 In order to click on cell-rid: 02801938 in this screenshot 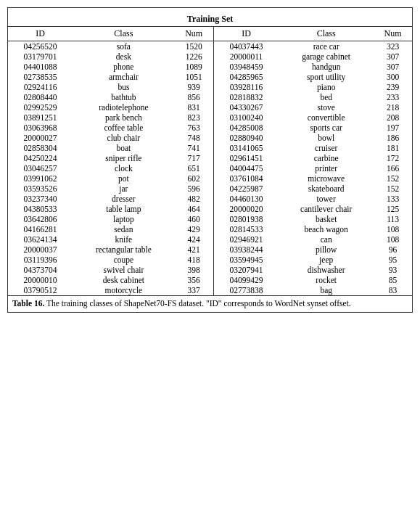, I will do `click(246, 219)`.